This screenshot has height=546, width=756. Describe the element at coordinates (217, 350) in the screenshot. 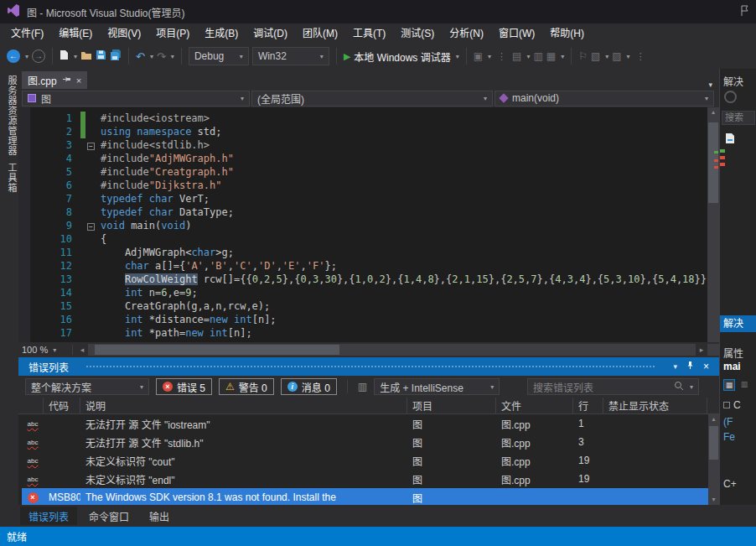

I see `horizontal-scroll-thumb` at that location.